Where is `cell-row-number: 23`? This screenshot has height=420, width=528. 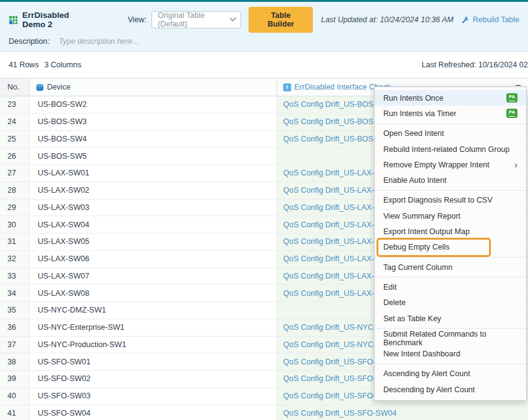 cell-row-number: 23 is located at coordinates (15, 105).